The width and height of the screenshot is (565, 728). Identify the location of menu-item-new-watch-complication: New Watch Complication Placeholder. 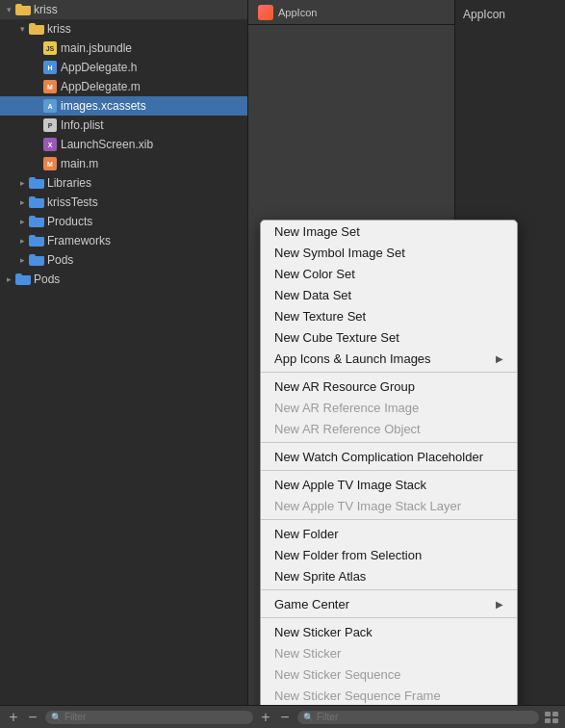
(389, 456).